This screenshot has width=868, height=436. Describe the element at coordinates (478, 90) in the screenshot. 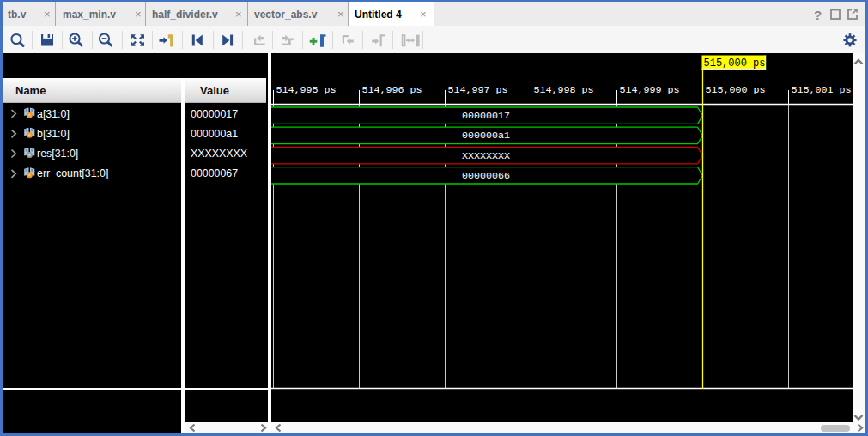

I see `svg-text: 514,997 ps` at that location.